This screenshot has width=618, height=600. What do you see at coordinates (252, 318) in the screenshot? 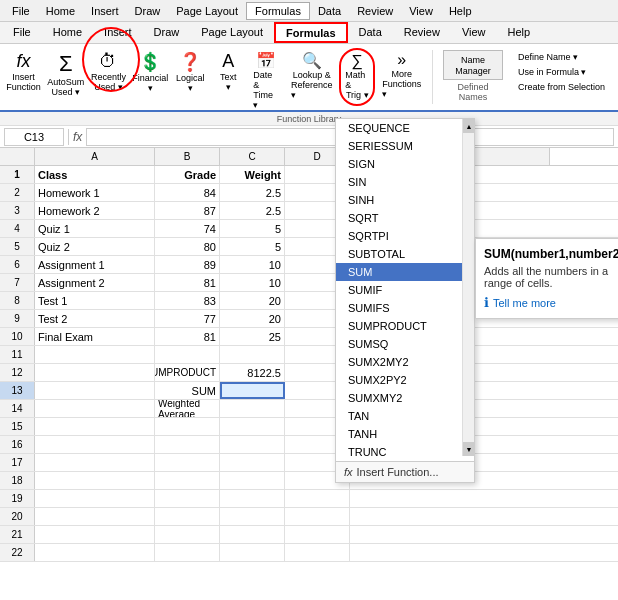
I see `cell-9c: 20` at bounding box center [252, 318].